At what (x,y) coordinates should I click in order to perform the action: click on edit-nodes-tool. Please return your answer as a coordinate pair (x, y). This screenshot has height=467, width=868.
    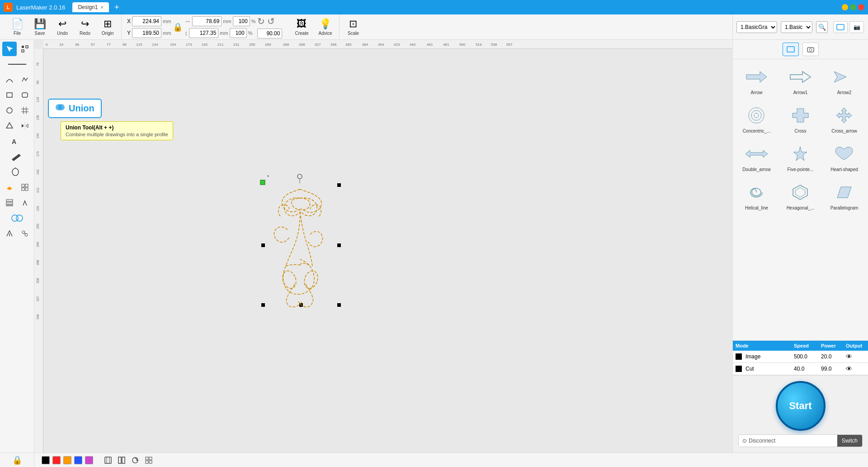
    Looking at the image, I should click on (25, 80).